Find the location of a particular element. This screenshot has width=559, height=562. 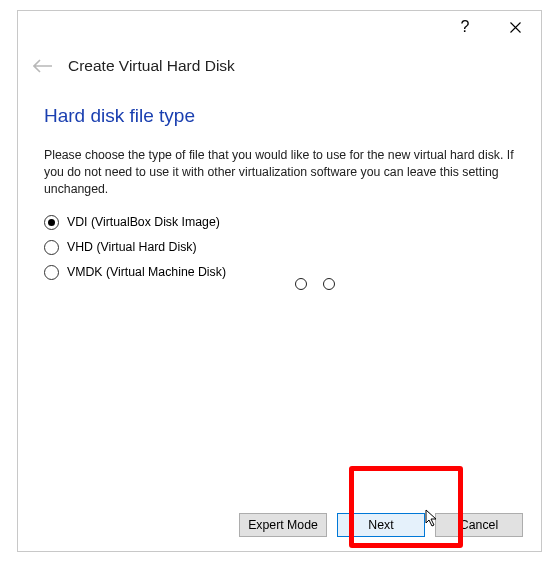

radio-vhd: VHD (Virtual Hard Disk) is located at coordinates (280, 248).